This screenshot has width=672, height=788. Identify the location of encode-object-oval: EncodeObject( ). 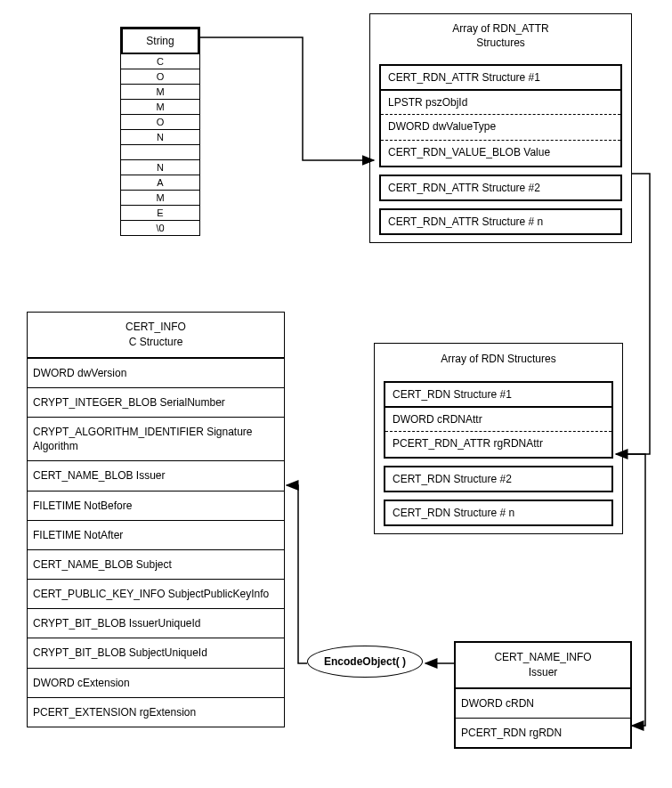
(365, 662).